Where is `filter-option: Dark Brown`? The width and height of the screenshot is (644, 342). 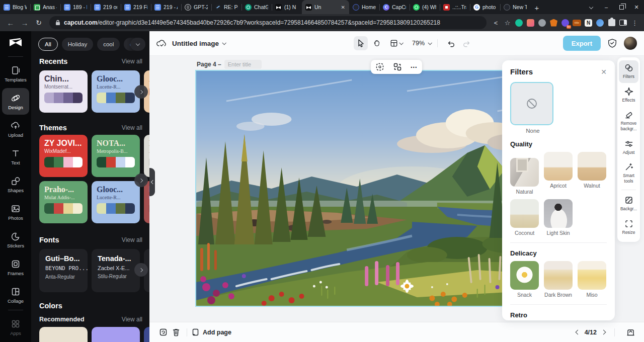 filter-option: Dark Brown is located at coordinates (558, 280).